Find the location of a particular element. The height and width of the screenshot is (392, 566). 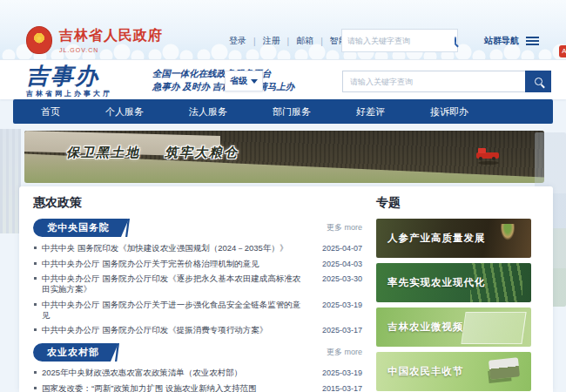

logo-title: 吉事办 is located at coordinates (70, 76).